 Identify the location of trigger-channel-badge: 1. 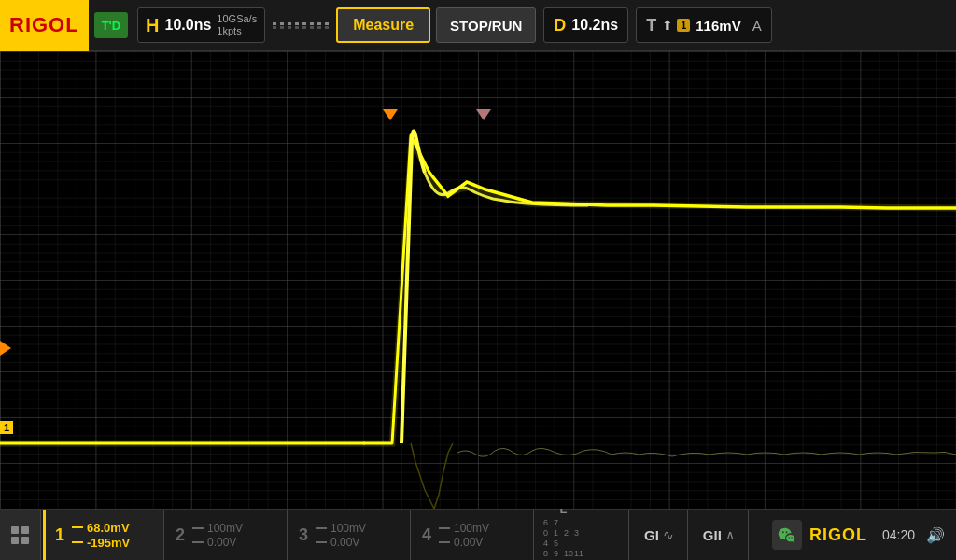
(683, 25).